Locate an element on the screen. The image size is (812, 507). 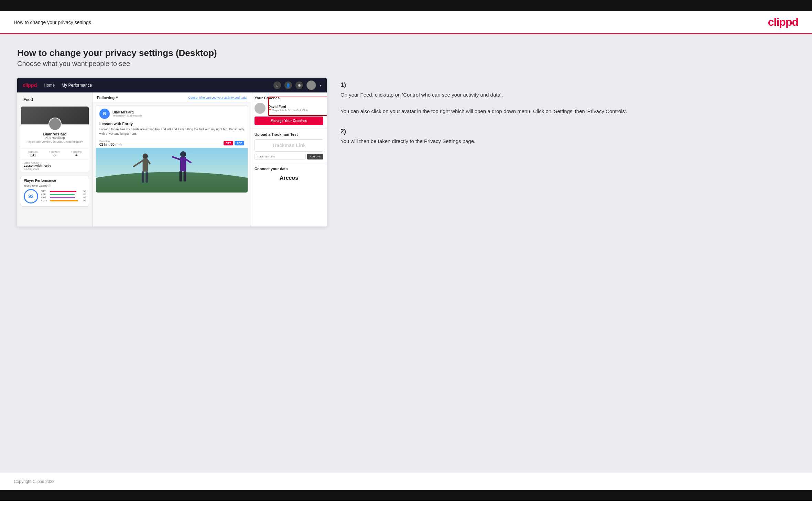
post-description: Looking to feel like my hands are exitin… is located at coordinates (172, 133).